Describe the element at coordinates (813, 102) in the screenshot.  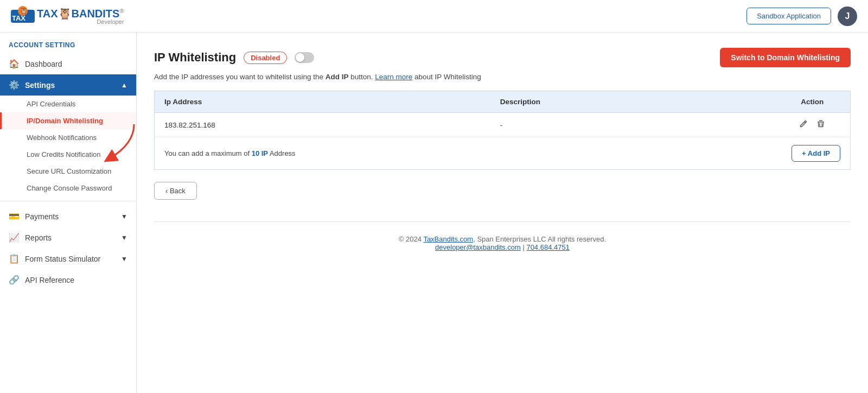
I see `col-action: Action` at that location.